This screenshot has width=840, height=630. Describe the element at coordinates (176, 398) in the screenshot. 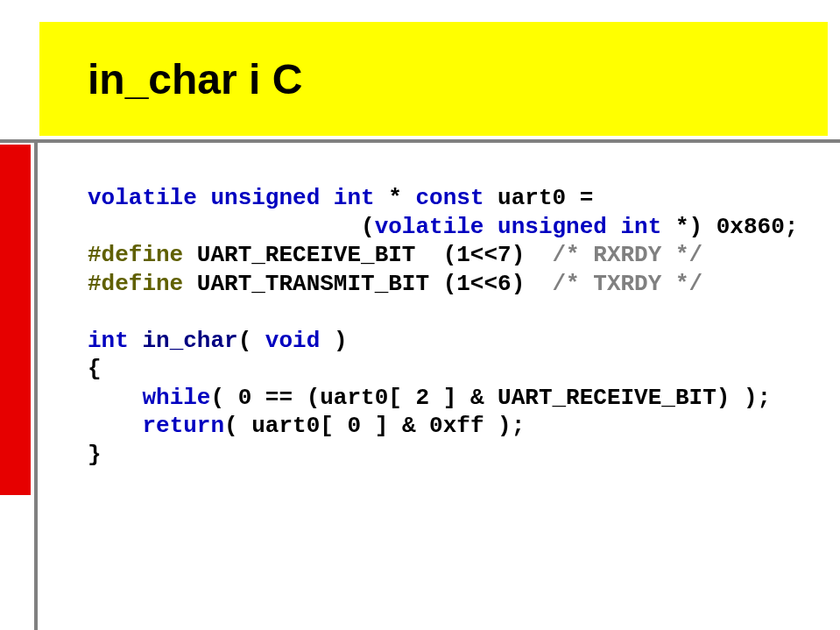

I see `code-keyword: while` at that location.